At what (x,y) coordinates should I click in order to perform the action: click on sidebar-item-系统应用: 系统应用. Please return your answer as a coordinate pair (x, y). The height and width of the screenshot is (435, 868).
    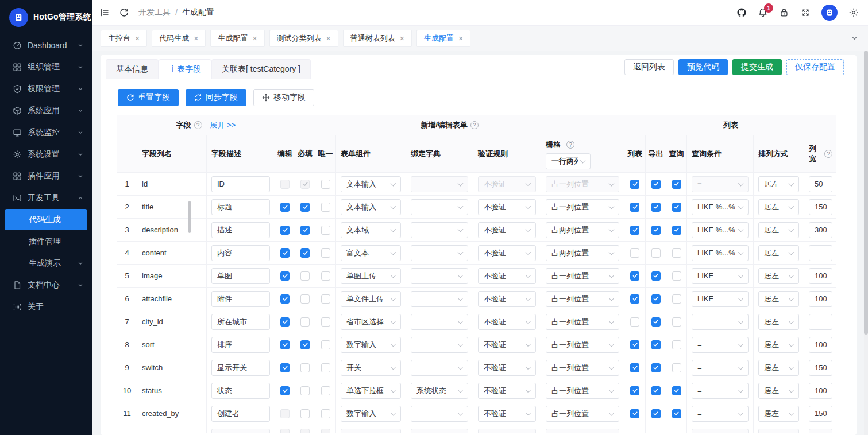
    Looking at the image, I should click on (46, 111).